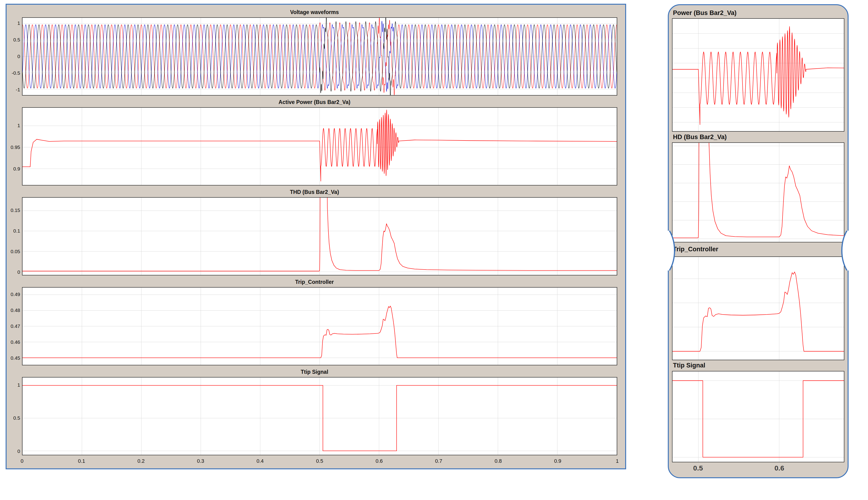 This screenshot has height=500, width=868. What do you see at coordinates (315, 326) in the screenshot?
I see `plot-row: 0.490.480.470.460.45` at bounding box center [315, 326].